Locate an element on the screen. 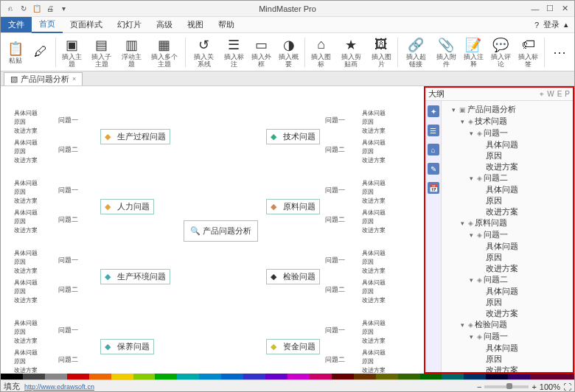 The height and width of the screenshot is (392, 575). tab-page-style: 页面样式 is located at coordinates (86, 25).